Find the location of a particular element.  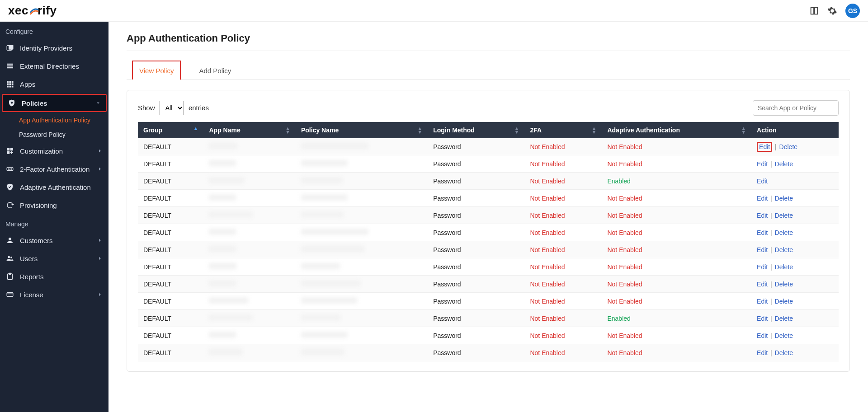

search-input is located at coordinates (796, 108).